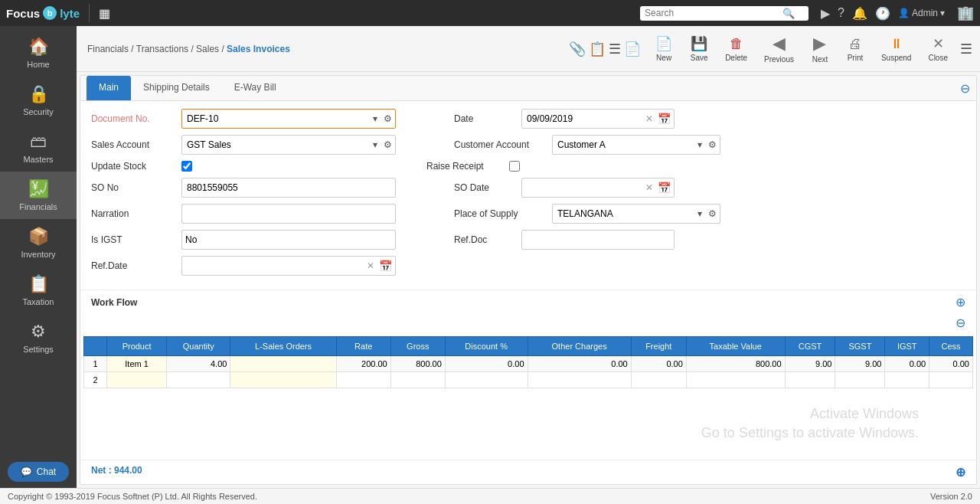  I want to click on sidebar-item-inventory: 📦 Inventory, so click(38, 243).